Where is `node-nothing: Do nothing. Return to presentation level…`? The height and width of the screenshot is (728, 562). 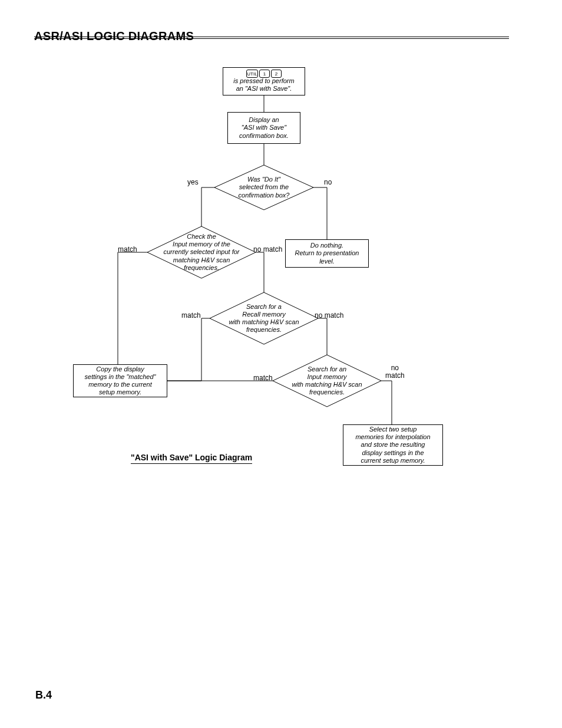
node-nothing: Do nothing. Return to presentation level… is located at coordinates (327, 253).